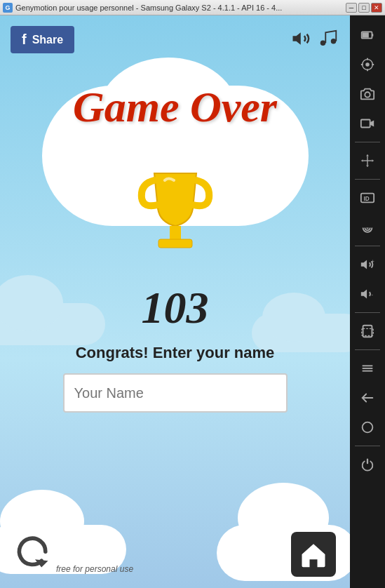 The height and width of the screenshot is (588, 385). Describe the element at coordinates (367, 35) in the screenshot. I see `battery-icon` at that location.